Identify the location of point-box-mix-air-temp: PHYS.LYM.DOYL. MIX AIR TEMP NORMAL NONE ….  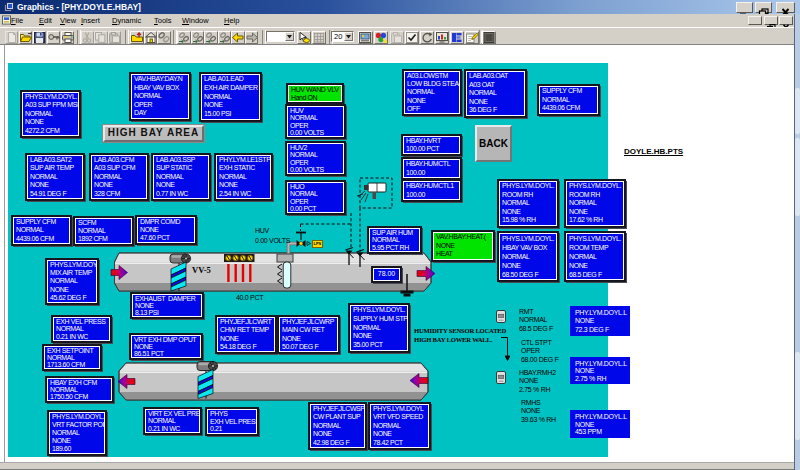
(72, 282).